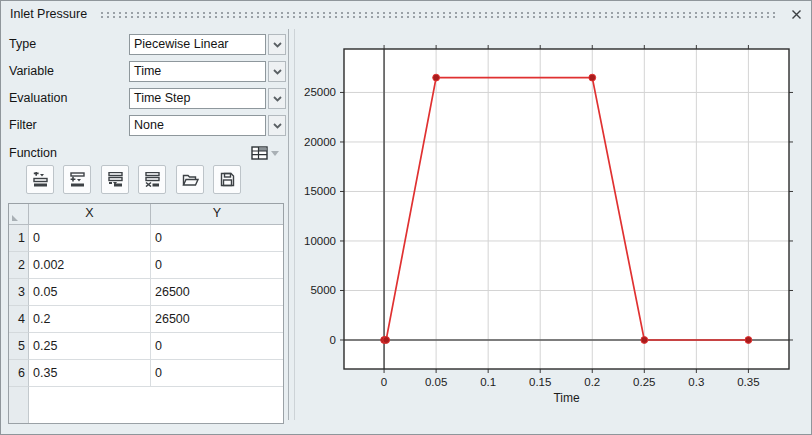 Image resolution: width=812 pixels, height=435 pixels. What do you see at coordinates (217, 214) in the screenshot?
I see `column-header-y: Y` at bounding box center [217, 214].